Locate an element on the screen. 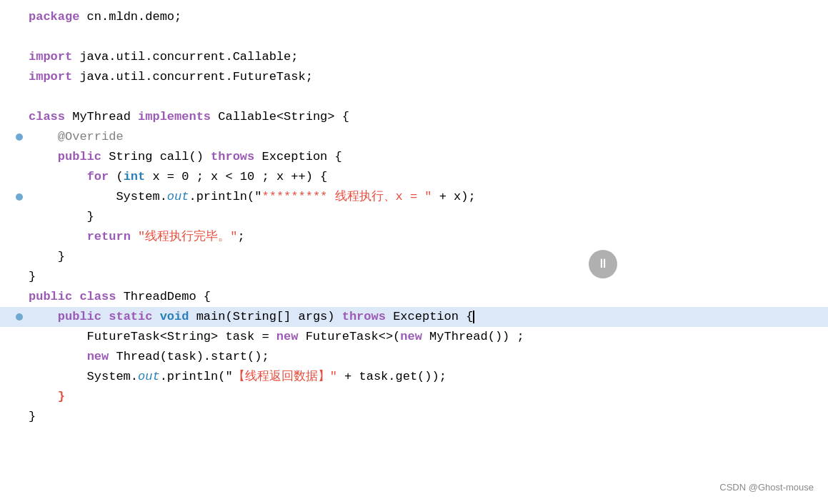  line-content: public class ThreadDemo { is located at coordinates (120, 297).